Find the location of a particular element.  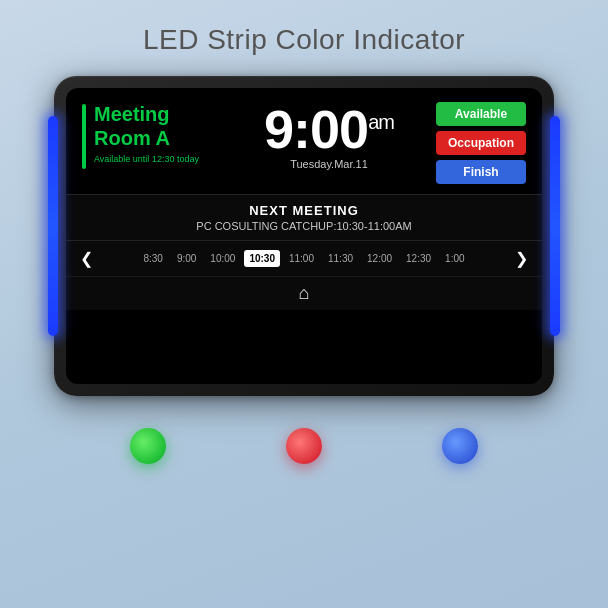

timeline-slot: 11:00 is located at coordinates (302, 258).